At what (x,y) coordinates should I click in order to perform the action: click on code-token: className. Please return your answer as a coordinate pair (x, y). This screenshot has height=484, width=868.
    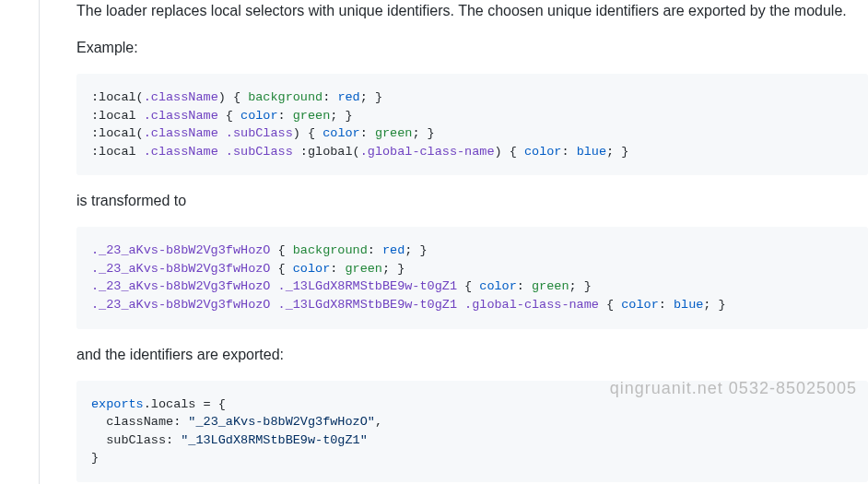
    Looking at the image, I should click on (140, 422).